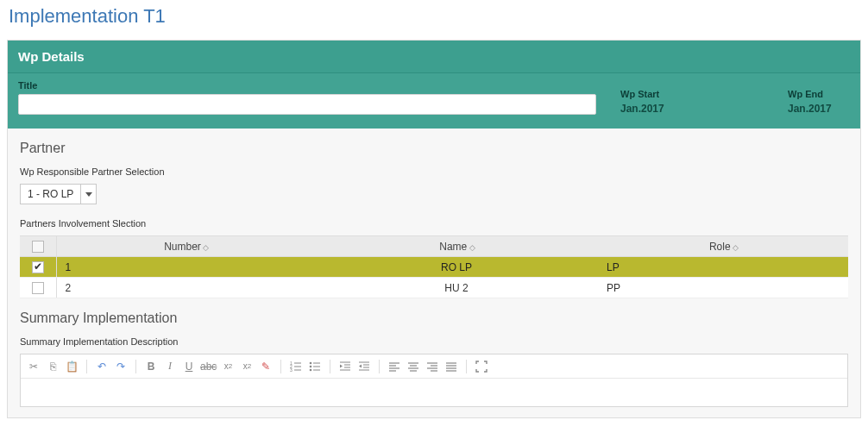  I want to click on cell-role: PP, so click(723, 288).